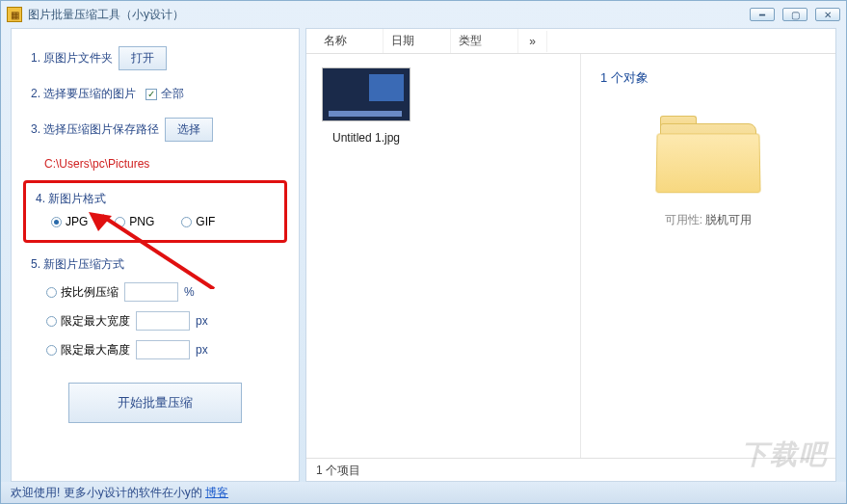  Describe the element at coordinates (77, 264) in the screenshot. I see `step5-label: 5. 新图片压缩方式` at that location.